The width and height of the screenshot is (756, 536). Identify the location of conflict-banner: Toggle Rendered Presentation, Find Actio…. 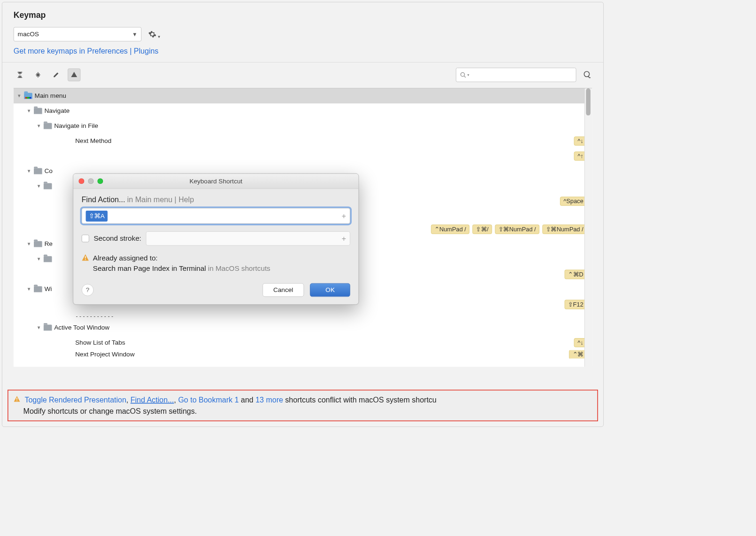
(303, 405).